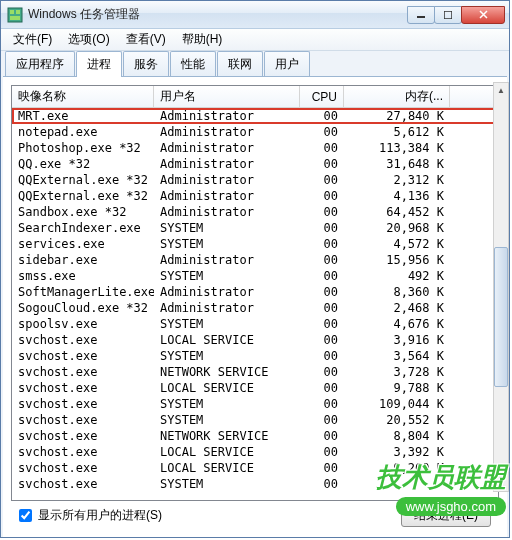  Describe the element at coordinates (255, 372) in the screenshot. I see `table-row: svchost.exeNETWORK SERVICE003,728 K` at that location.